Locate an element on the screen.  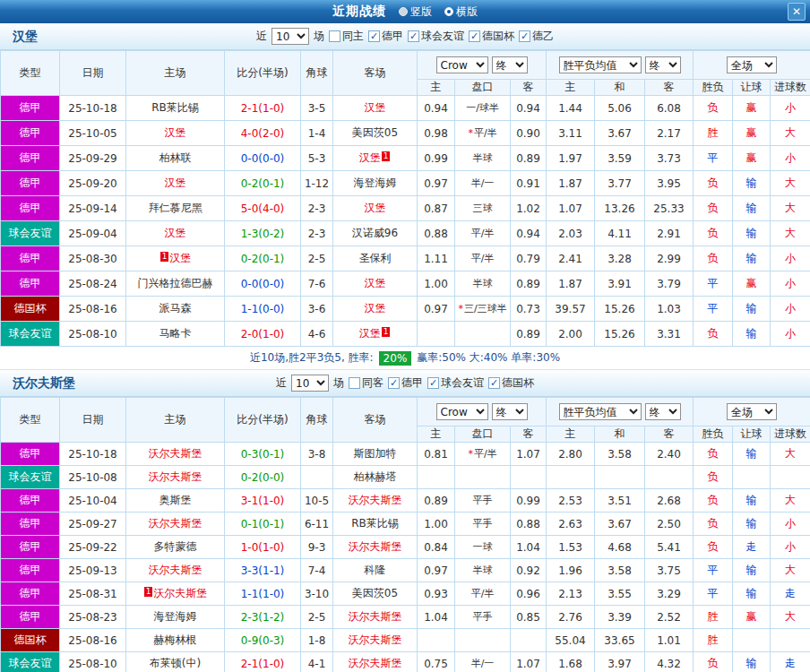
team-name-link: 奥斯堡 is located at coordinates (176, 500).